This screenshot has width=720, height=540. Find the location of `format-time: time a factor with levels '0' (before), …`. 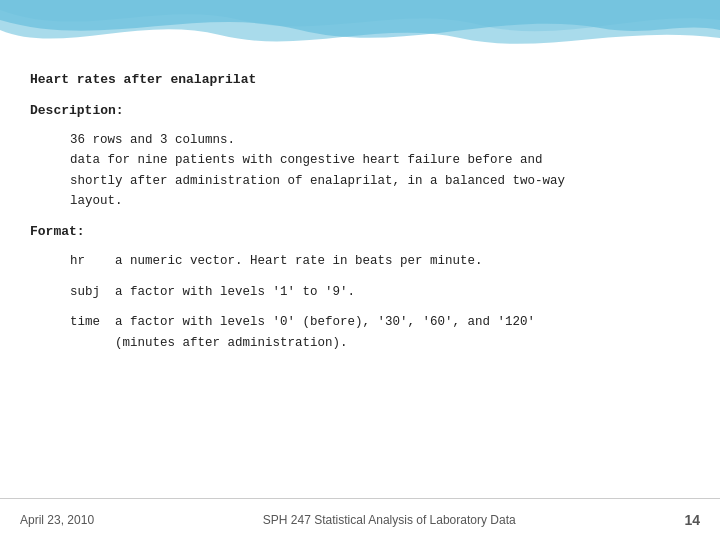

format-time: time a factor with levels '0' (before), … is located at coordinates (380, 332).